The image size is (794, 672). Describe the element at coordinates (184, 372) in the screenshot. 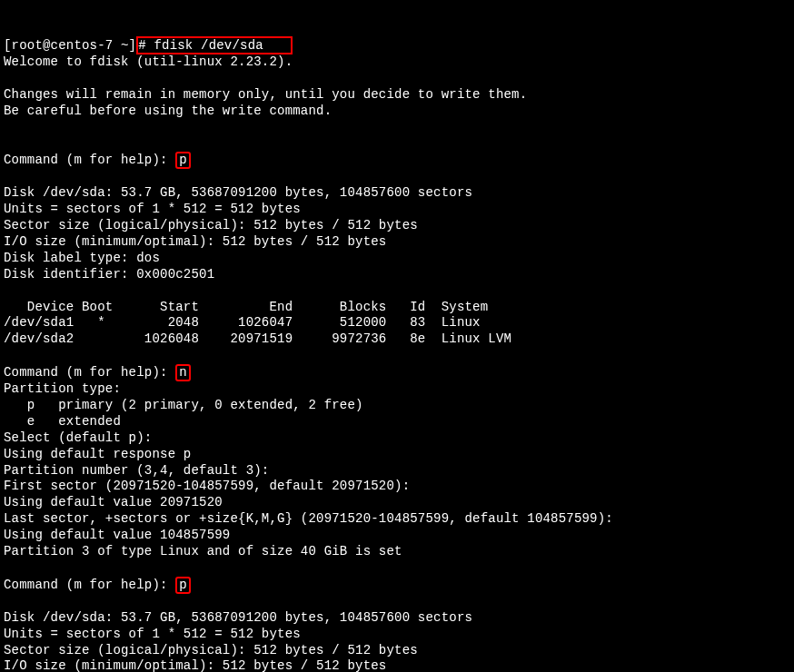

I see `fdisk-input-highlight: n` at that location.